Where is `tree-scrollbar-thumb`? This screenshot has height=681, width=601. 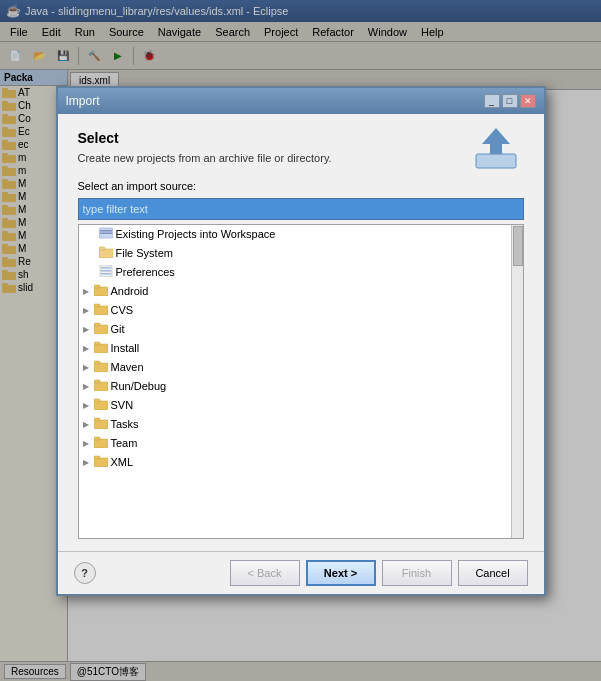 tree-scrollbar-thumb is located at coordinates (518, 246).